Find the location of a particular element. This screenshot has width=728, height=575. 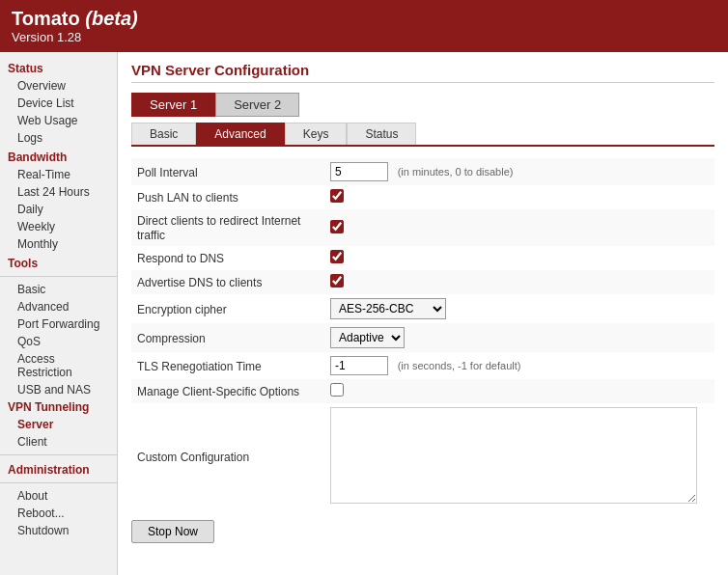

sidebar-item-last24: Last 24 Hours is located at coordinates (58, 192).